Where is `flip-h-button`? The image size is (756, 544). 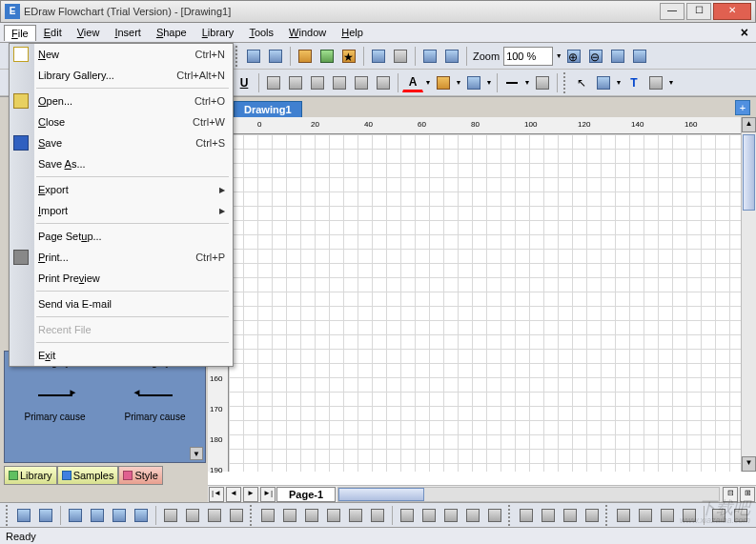 flip-h-button is located at coordinates (215, 515).